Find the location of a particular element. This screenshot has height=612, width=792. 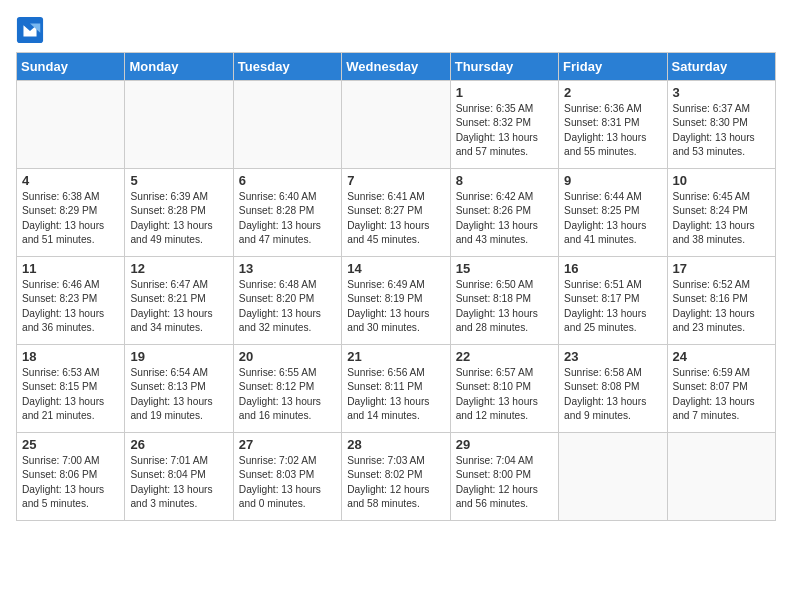

day-number: 14 is located at coordinates (396, 268).